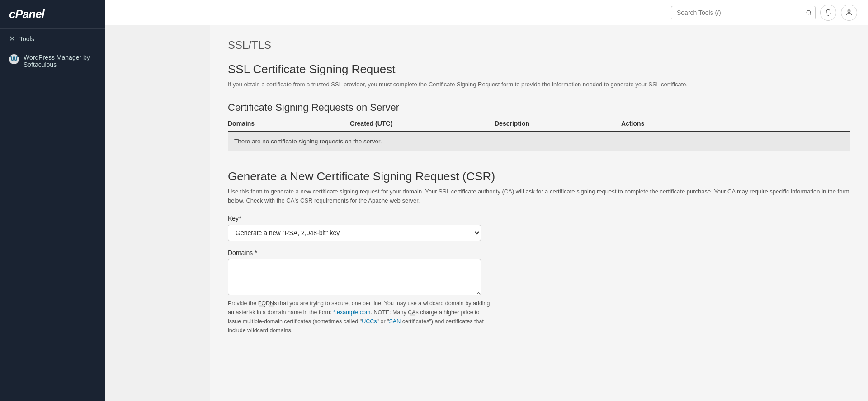 This screenshot has width=868, height=401. I want to click on key-label: Key*, so click(539, 218).